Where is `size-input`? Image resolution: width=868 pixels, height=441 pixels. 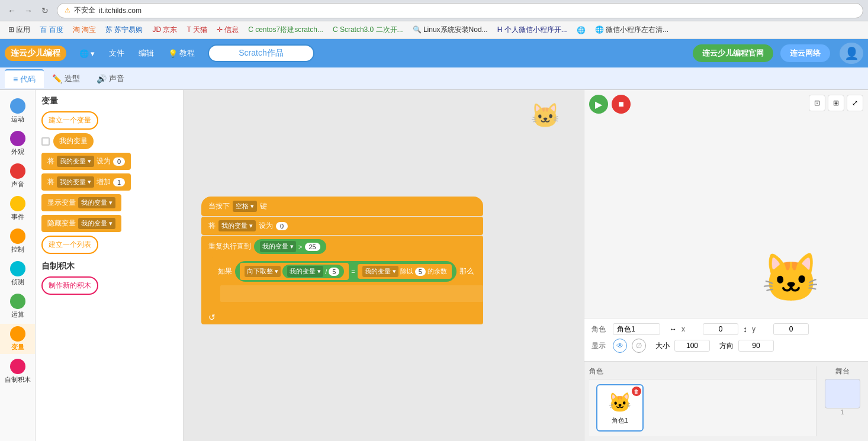
size-input is located at coordinates (692, 346).